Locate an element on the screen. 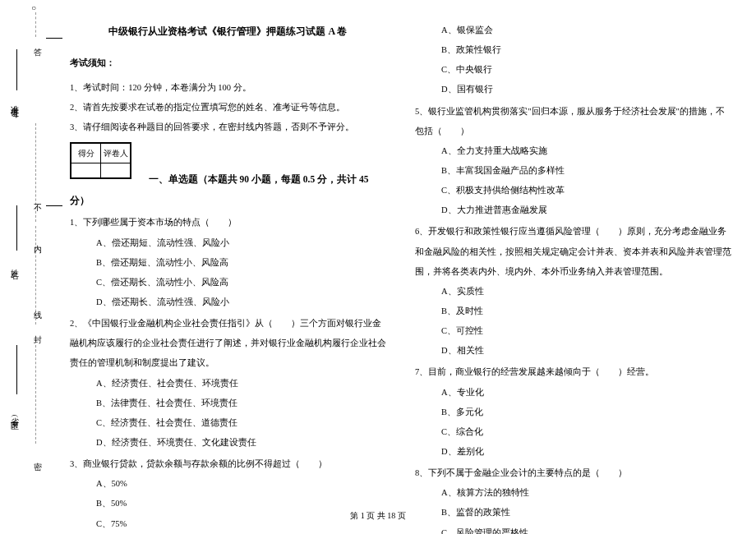  question-stem: 3、商业银行贷款，贷款余额与存款余额的比例不得超过（ ） is located at coordinates (228, 464).